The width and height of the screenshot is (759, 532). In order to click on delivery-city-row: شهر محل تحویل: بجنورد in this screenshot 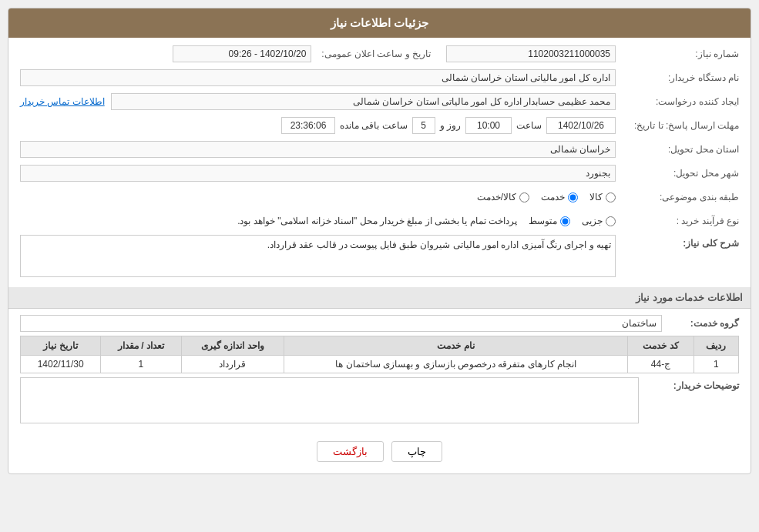, I will do `click(379, 173)`.